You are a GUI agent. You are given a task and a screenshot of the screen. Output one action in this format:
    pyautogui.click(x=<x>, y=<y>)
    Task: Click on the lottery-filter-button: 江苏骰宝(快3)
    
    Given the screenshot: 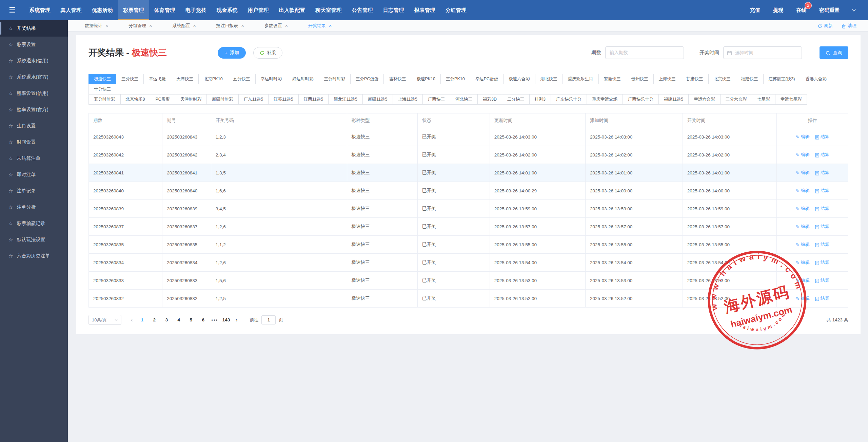 What is the action you would take?
    pyautogui.click(x=782, y=79)
    